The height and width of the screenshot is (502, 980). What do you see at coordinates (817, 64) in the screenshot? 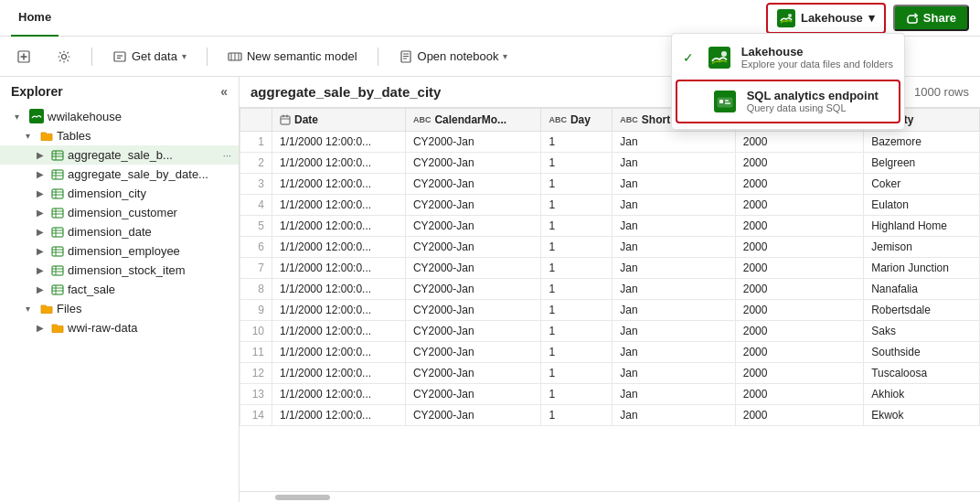
I see `lakehouse-dropdown-subtitle: Explore your data files and folders` at bounding box center [817, 64].